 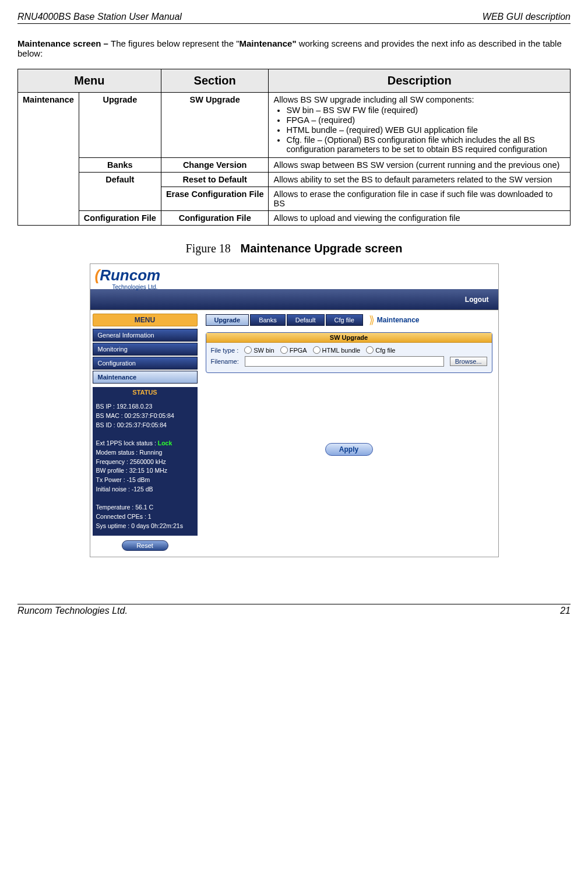 I want to click on bullet-2: FPGA – (required), so click(x=425, y=120).